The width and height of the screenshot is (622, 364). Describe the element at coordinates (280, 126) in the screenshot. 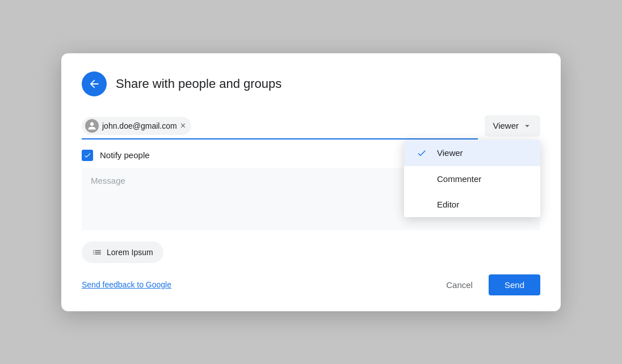

I see `email-input-container: john.doe@gmail.com ×` at that location.